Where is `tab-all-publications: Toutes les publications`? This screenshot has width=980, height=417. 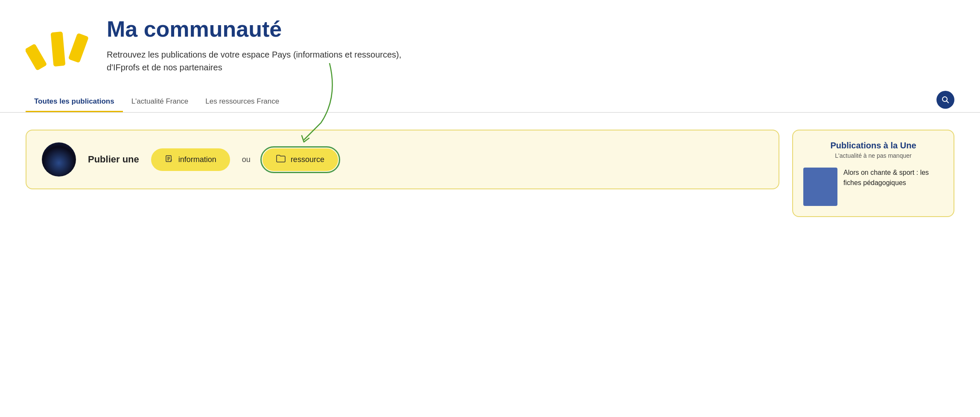
tab-all-publications: Toutes les publications is located at coordinates (74, 101).